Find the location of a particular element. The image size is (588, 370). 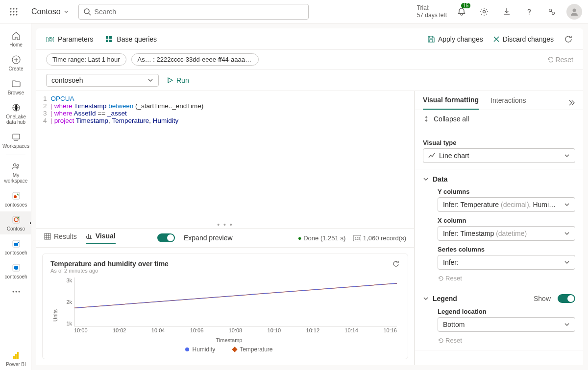

discard-changes-button: Discard changes is located at coordinates (523, 39).